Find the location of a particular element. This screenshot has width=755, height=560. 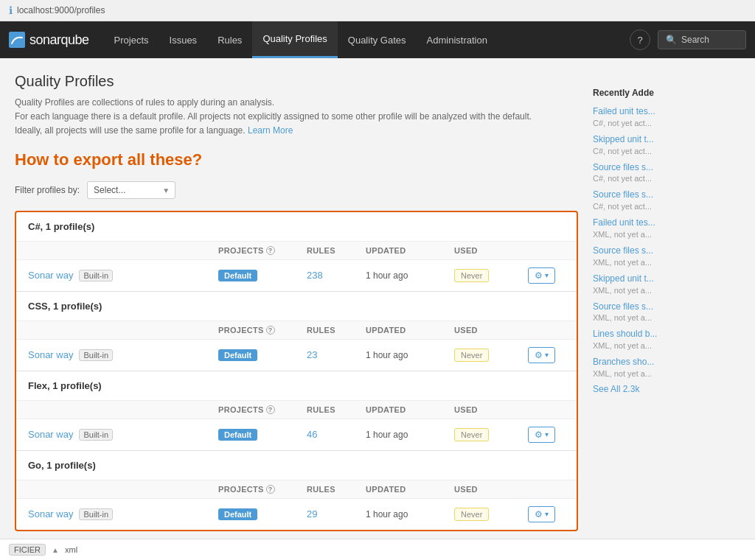

help-button: ? is located at coordinates (640, 40).